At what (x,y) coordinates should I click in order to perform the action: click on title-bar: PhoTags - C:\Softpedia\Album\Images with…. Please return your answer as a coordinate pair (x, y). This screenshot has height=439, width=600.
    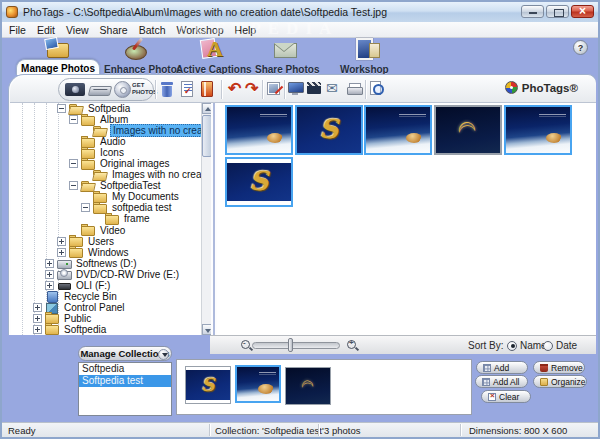
    Looking at the image, I should click on (300, 12).